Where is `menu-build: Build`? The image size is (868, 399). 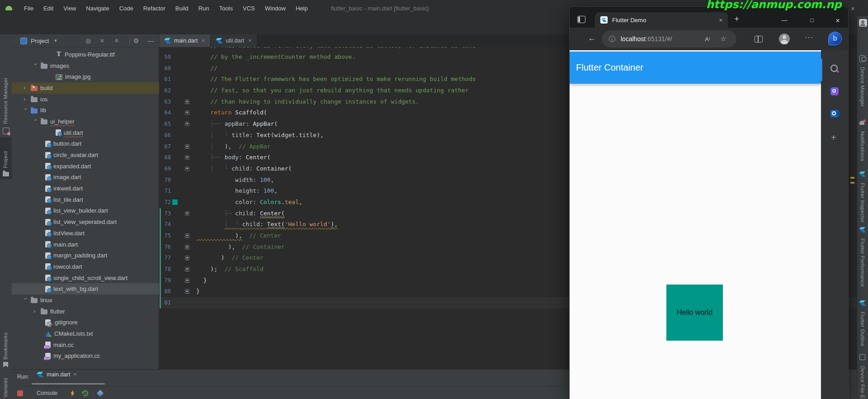 menu-build: Build is located at coordinates (182, 8).